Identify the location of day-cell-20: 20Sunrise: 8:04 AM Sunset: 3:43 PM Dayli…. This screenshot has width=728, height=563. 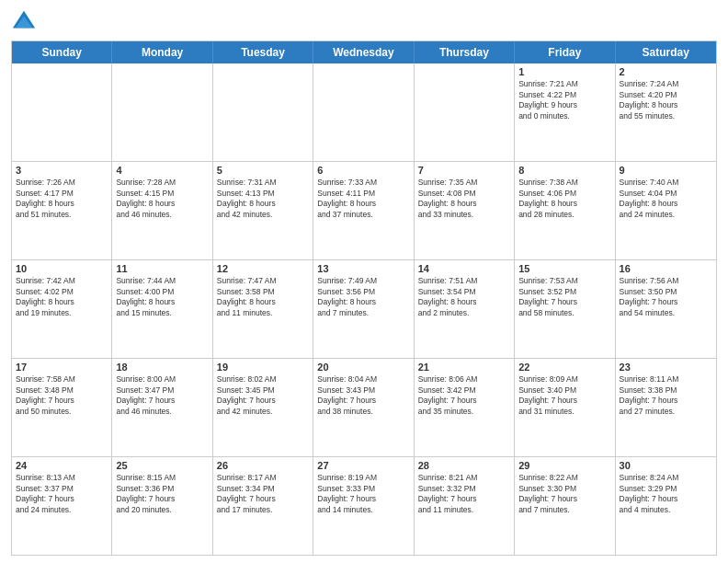
(364, 408).